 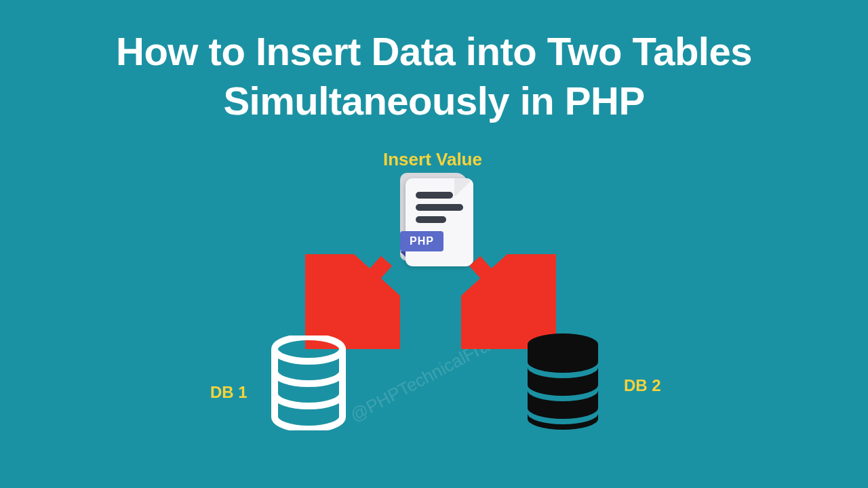 What do you see at coordinates (422, 241) in the screenshot?
I see `php-badge-label: PHP` at bounding box center [422, 241].